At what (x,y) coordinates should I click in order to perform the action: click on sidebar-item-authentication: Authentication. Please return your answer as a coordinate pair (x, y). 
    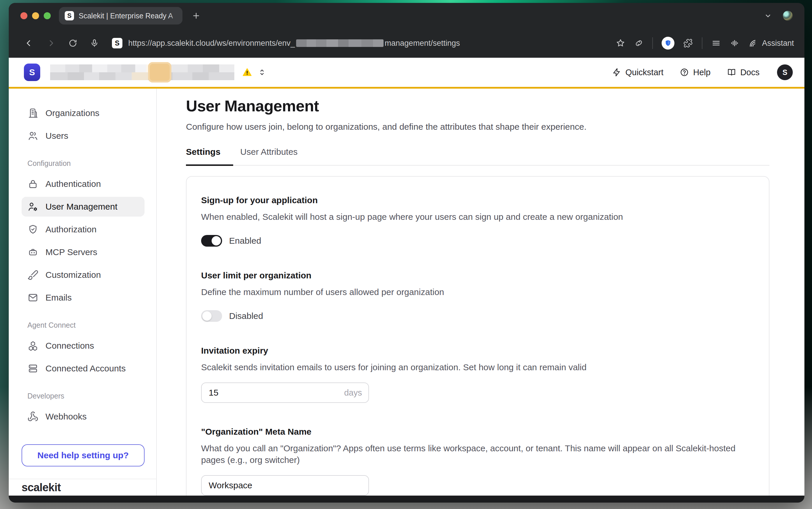
    Looking at the image, I should click on (83, 184).